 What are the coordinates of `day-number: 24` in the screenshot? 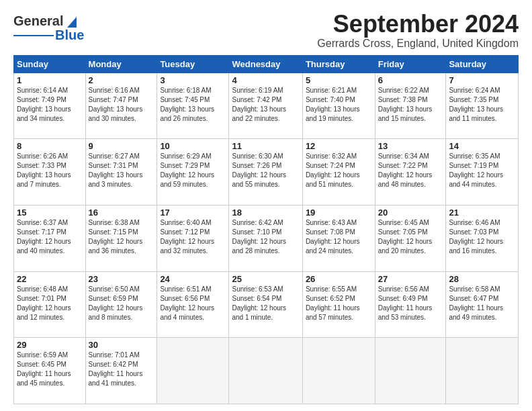 It's located at (193, 279).